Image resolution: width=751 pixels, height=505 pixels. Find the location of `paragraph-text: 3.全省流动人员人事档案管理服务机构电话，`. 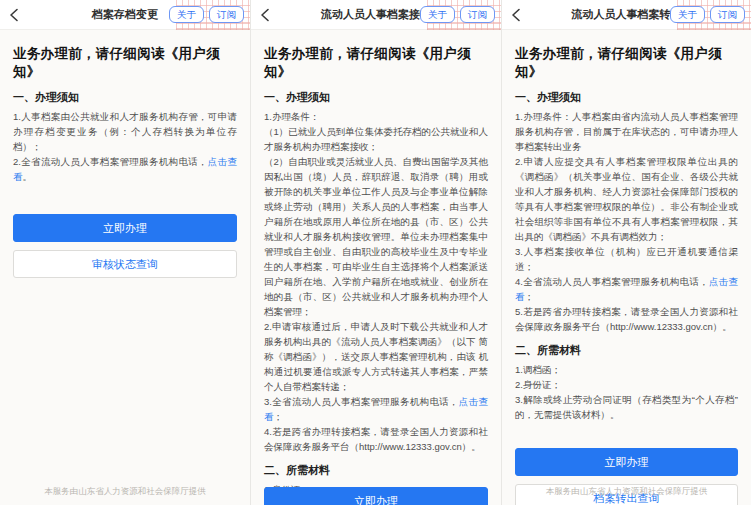

paragraph-text: 3.全省流动人员人事档案管理服务机构电话， is located at coordinates (362, 402).